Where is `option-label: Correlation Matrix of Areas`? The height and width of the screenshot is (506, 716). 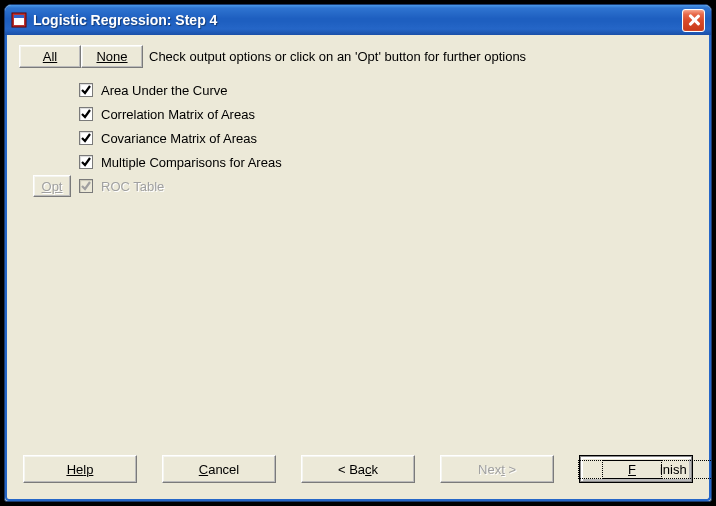
option-label: Correlation Matrix of Areas is located at coordinates (178, 114).